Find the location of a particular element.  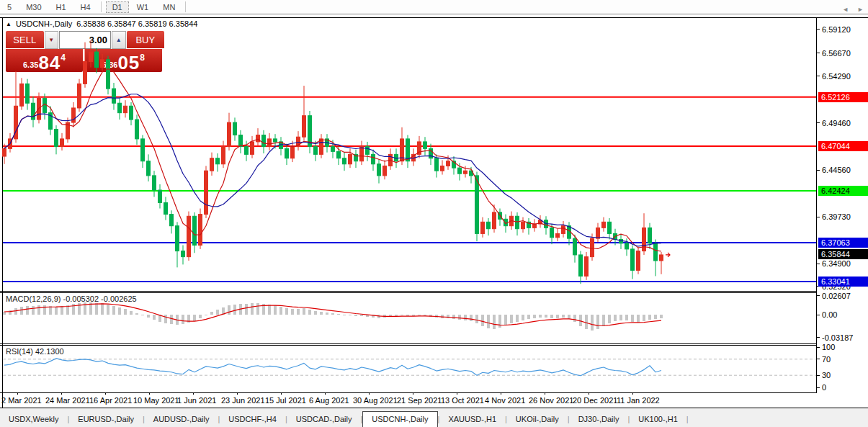

timeframe-button-mn: MN is located at coordinates (169, 7).